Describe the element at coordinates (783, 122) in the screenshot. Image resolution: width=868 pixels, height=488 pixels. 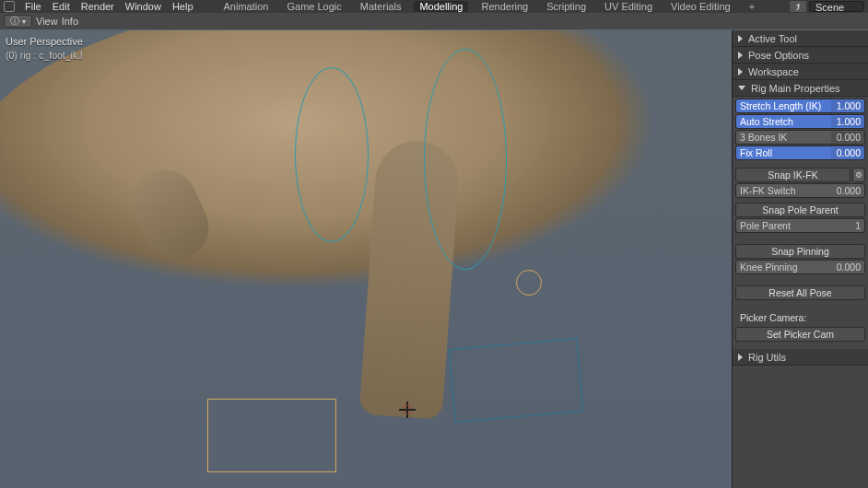
I see `prop-label: Auto Stretch` at that location.